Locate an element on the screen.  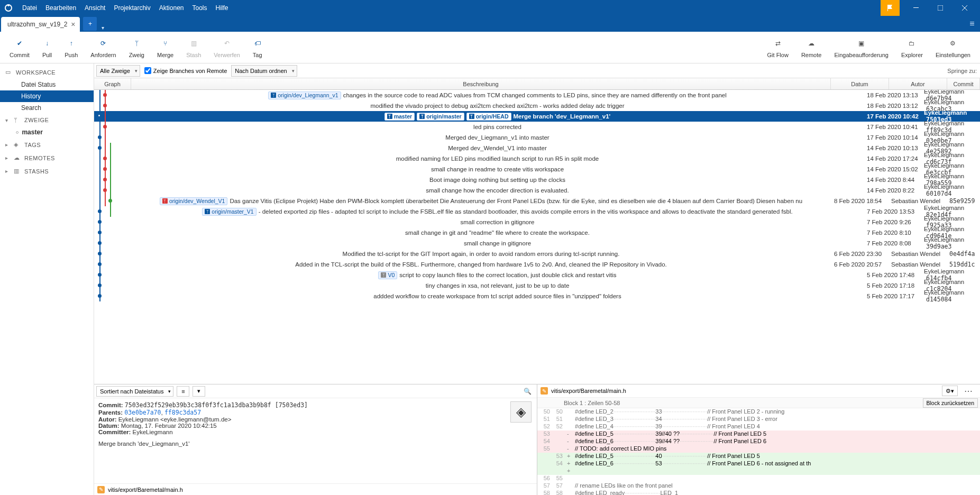
sidebar-item-search: Search is located at coordinates (47, 108).